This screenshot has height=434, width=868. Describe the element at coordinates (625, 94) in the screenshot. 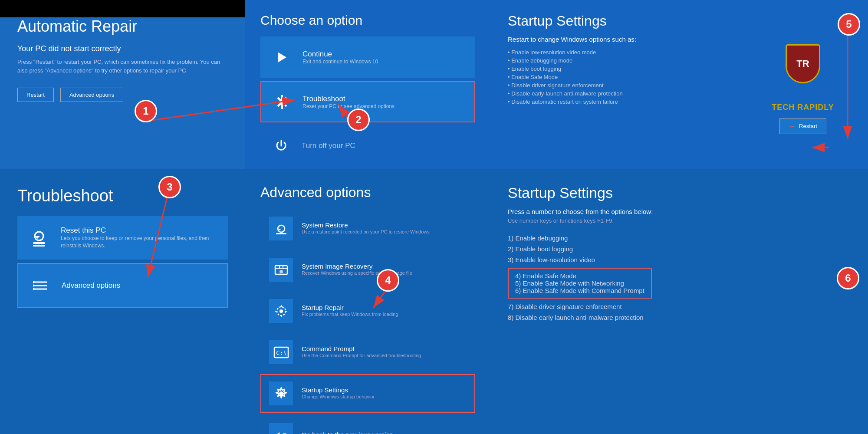

I see `startup-option-6: Disable early-launch anti-malware protec…` at that location.